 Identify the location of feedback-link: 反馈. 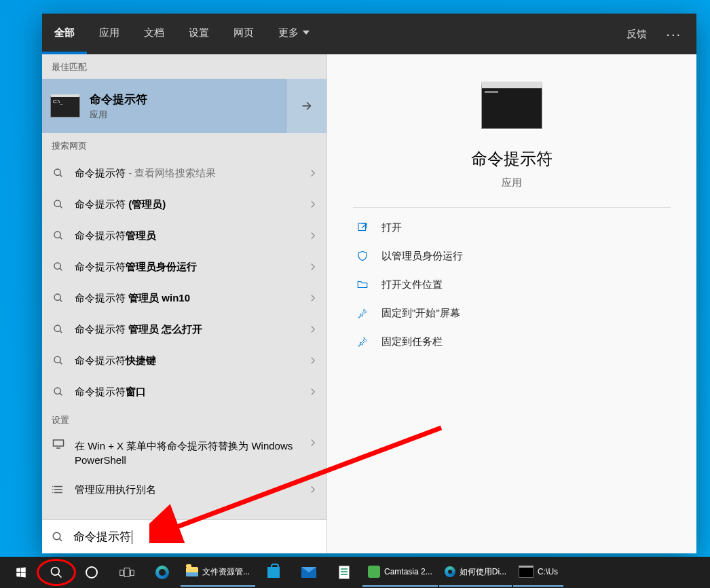
(637, 34).